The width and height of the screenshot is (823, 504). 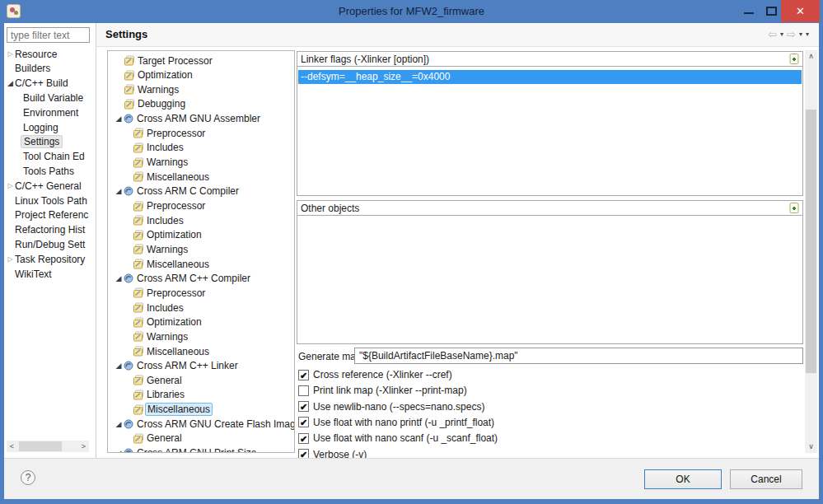 I want to click on dialog-button-bar: ? OK Cancel, so click(x=412, y=478).